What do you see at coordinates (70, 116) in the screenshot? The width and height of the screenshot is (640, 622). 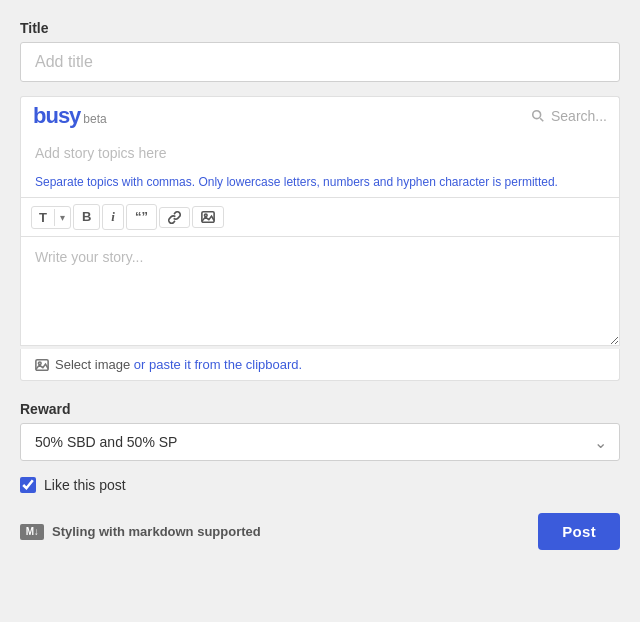 I see `busy-logo: busy beta` at bounding box center [70, 116].